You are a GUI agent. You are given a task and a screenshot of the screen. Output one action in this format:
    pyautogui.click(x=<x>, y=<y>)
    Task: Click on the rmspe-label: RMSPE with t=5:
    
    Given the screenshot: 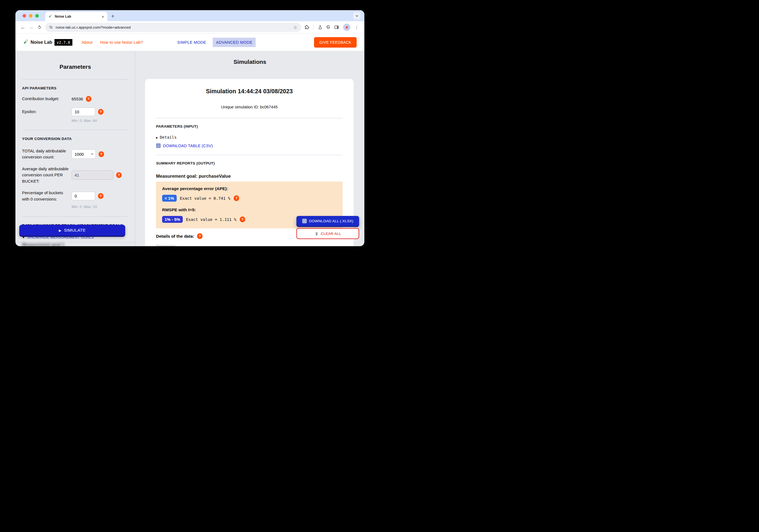 What is the action you would take?
    pyautogui.click(x=249, y=210)
    